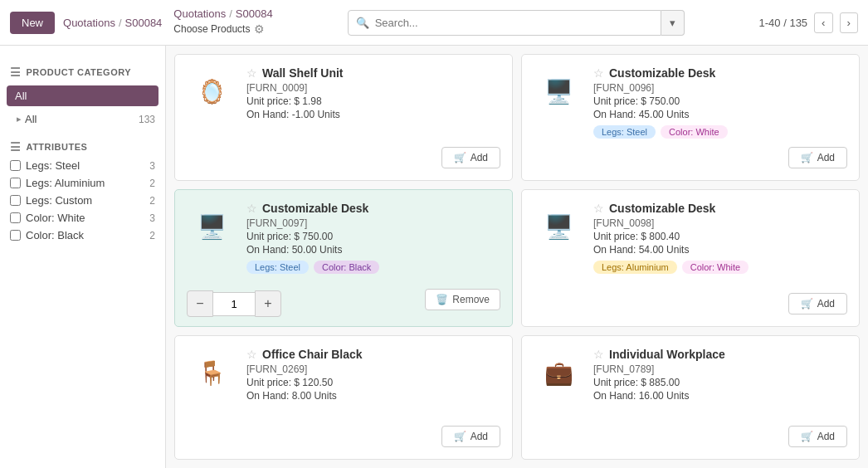  What do you see at coordinates (234, 304) in the screenshot?
I see `qty-controls: − +` at bounding box center [234, 304].